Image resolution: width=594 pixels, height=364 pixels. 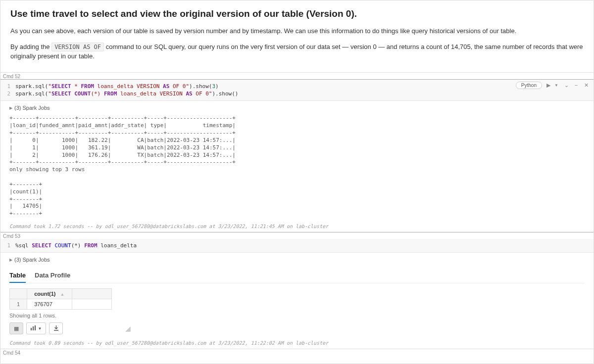 What do you see at coordinates (56, 328) in the screenshot?
I see `download-button` at bounding box center [56, 328].